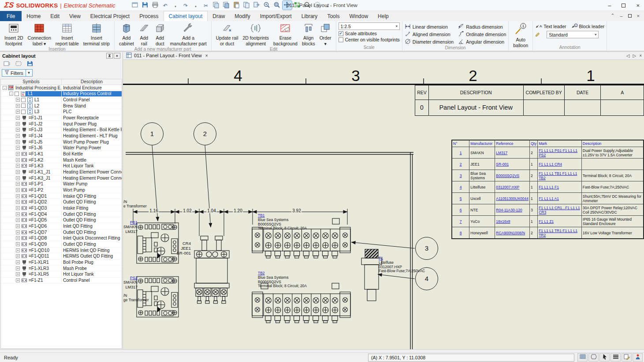  Describe the element at coordinates (127, 34) in the screenshot. I see `add-cabinet-button: Addcabinet` at that location.